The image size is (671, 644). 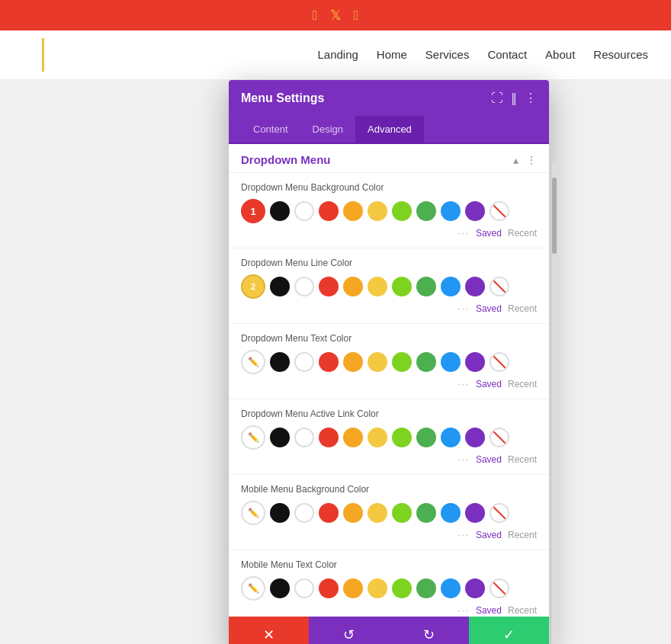 What do you see at coordinates (489, 309) in the screenshot?
I see `saved-btn-2: Saved` at bounding box center [489, 309].